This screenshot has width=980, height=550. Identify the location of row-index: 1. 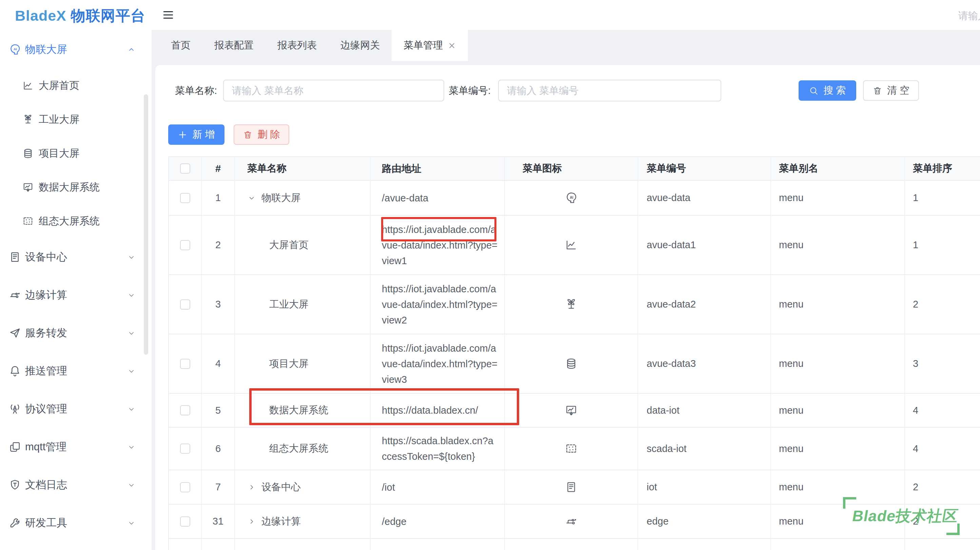
(218, 198).